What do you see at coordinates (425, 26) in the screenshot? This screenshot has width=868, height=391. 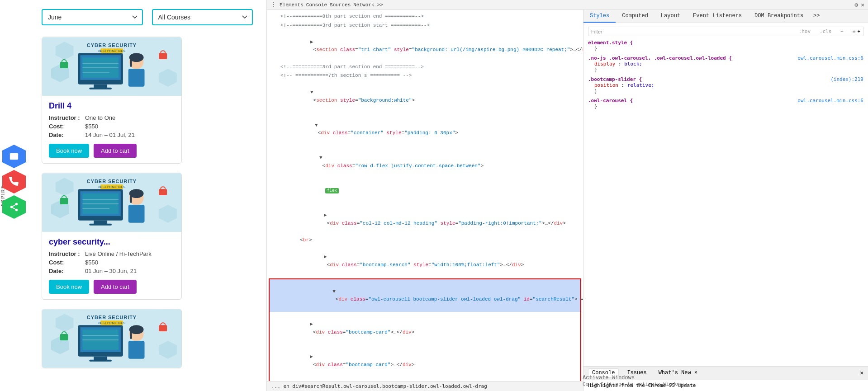 I see `code-line: <!--==========3rd part section start ===…` at bounding box center [425, 26].